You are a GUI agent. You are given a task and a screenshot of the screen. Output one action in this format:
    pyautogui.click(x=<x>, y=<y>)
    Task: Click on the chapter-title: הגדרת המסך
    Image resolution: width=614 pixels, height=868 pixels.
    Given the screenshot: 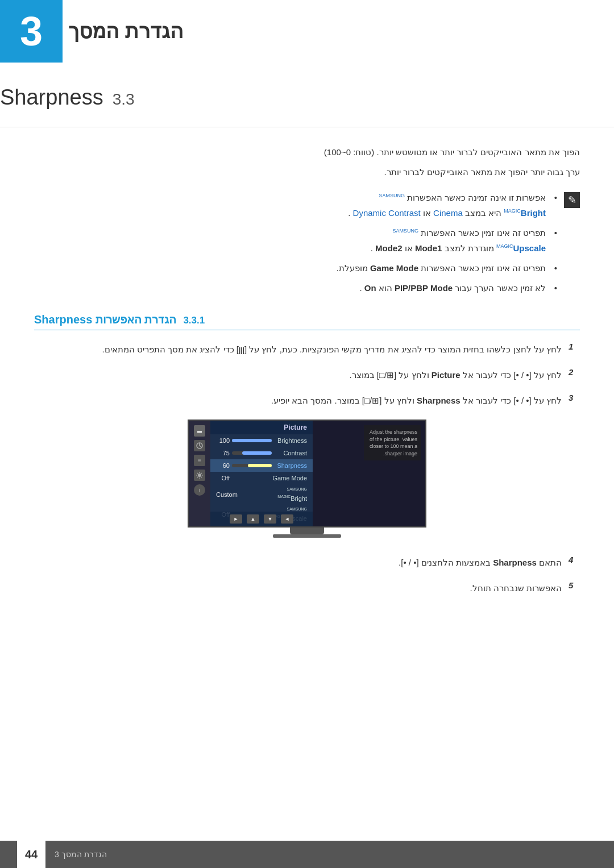 What is the action you would take?
    pyautogui.click(x=128, y=31)
    